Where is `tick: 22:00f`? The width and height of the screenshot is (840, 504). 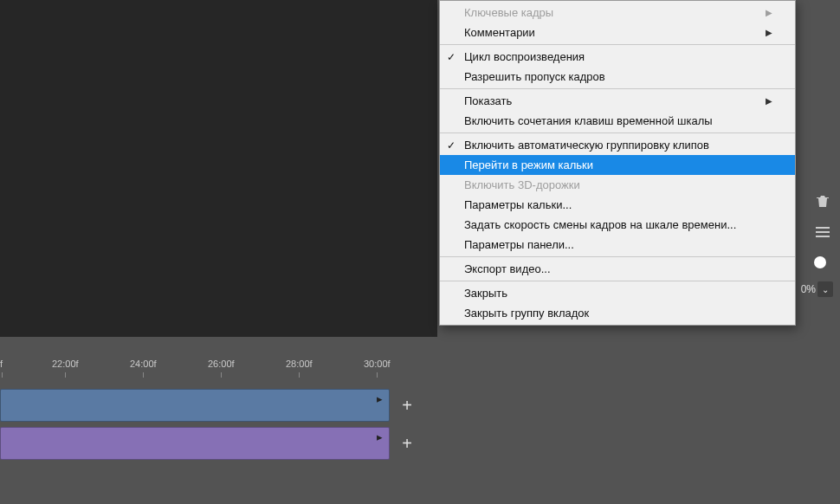 tick: 22:00f is located at coordinates (66, 364).